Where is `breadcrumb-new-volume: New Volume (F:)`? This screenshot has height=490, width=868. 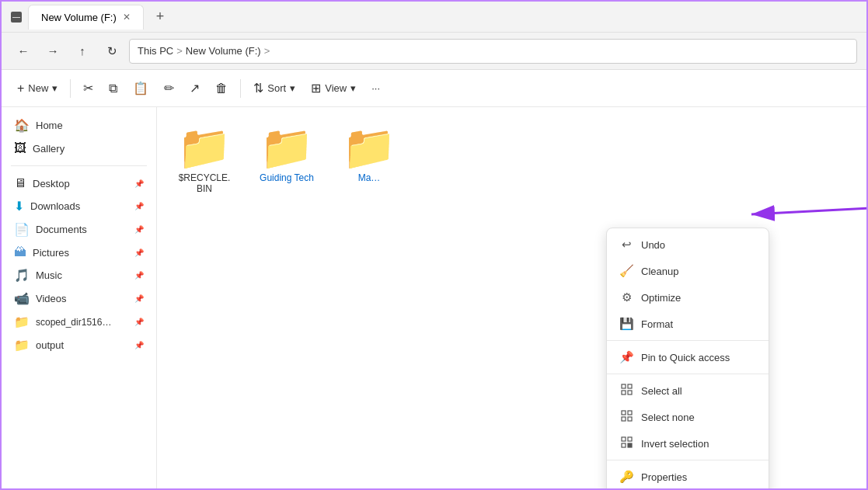
breadcrumb-new-volume: New Volume (F:) is located at coordinates (224, 51).